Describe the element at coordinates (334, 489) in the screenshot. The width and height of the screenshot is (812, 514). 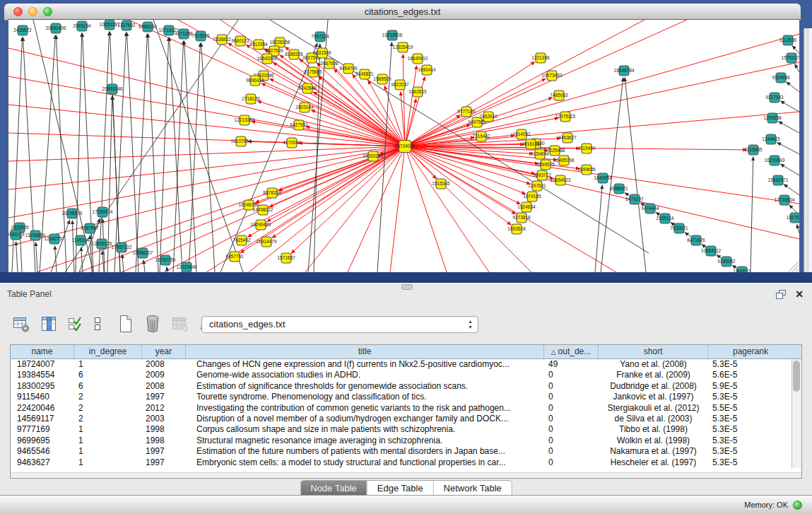
I see `tab-node-table: Node Table` at that location.